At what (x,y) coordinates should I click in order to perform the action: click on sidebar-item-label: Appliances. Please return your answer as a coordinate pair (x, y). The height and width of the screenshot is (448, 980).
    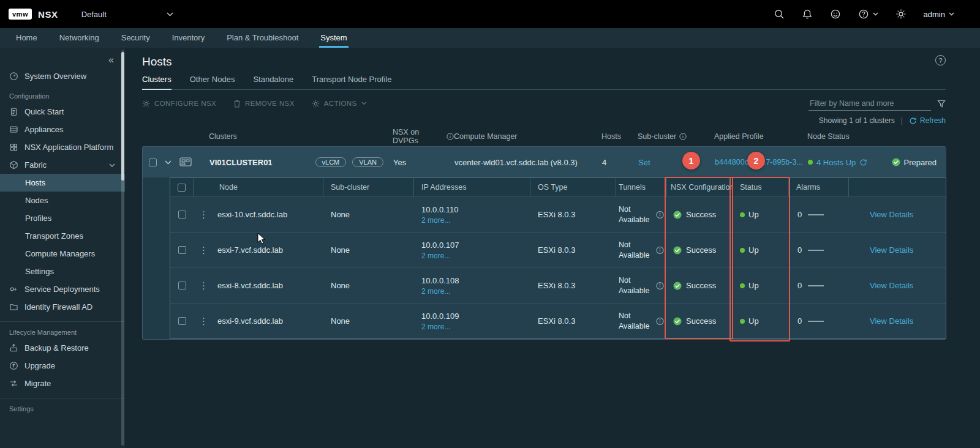
    Looking at the image, I should click on (44, 130).